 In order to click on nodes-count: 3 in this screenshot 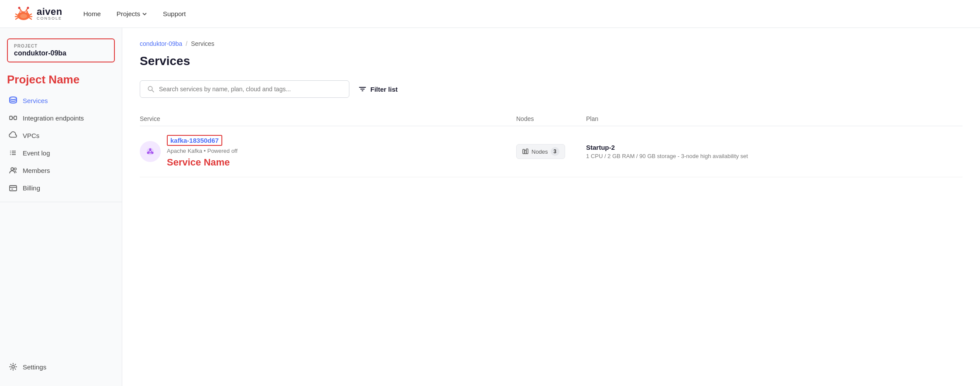, I will do `click(555, 152)`.